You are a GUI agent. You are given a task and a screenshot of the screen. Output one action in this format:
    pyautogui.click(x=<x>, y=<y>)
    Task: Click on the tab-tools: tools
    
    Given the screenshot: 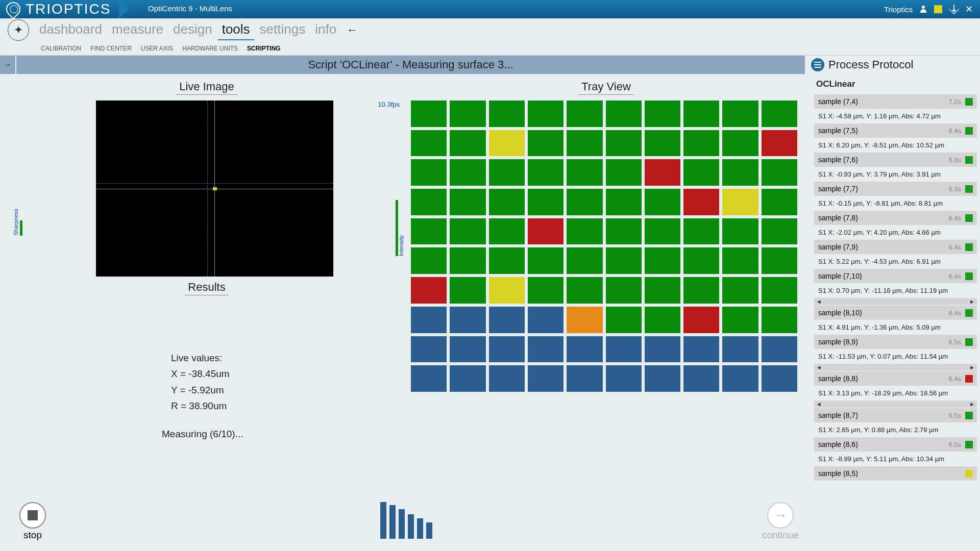 What is the action you would take?
    pyautogui.click(x=236, y=30)
    